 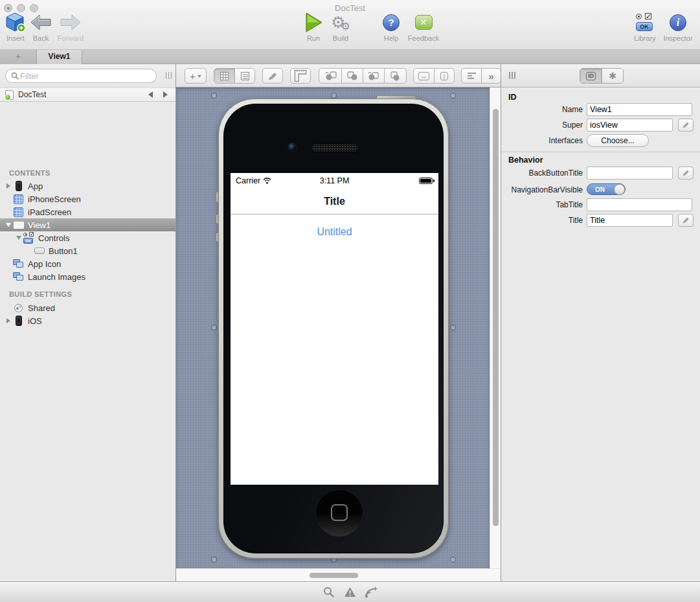 I want to click on forward-label: Forward, so click(x=71, y=38).